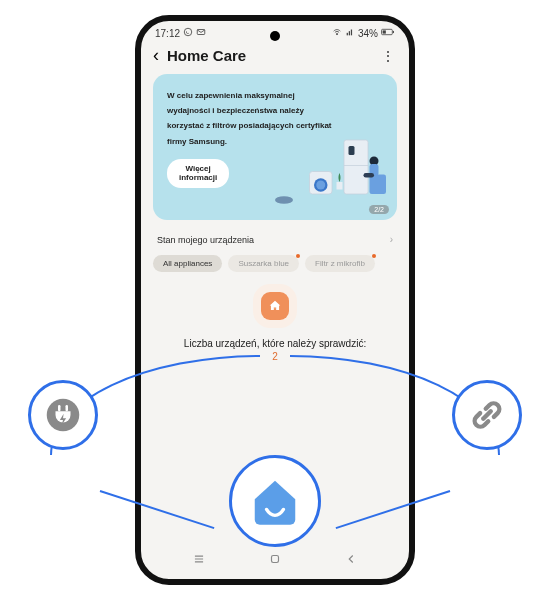 This screenshot has height=600, width=550. Describe the element at coordinates (275, 147) in the screenshot. I see `promo-banner: W celu zapewnienia maksymalnej wydajnośc…` at that location.